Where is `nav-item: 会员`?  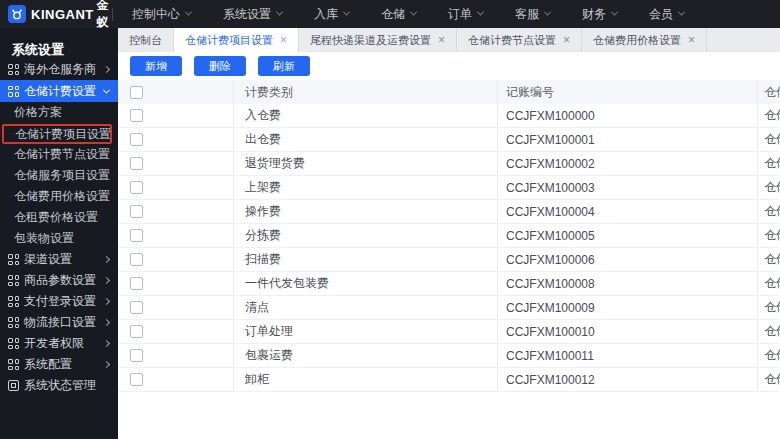
nav-item: 会员 is located at coordinates (666, 14).